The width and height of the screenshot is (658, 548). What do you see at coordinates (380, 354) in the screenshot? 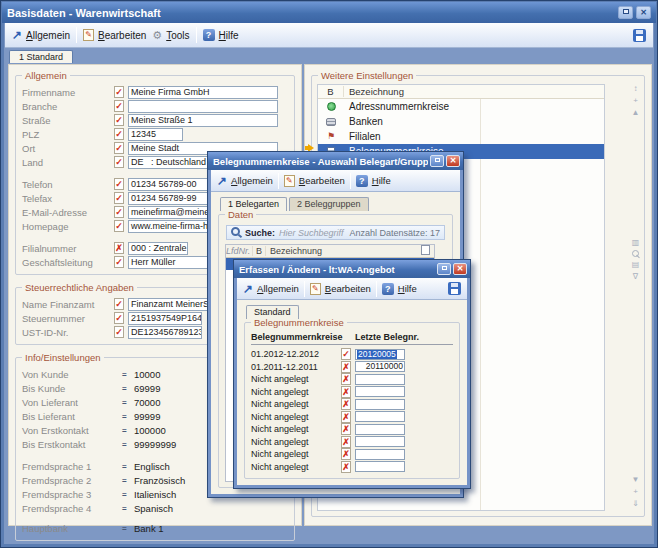
I see `belegnr-input: 20120005` at bounding box center [380, 354].